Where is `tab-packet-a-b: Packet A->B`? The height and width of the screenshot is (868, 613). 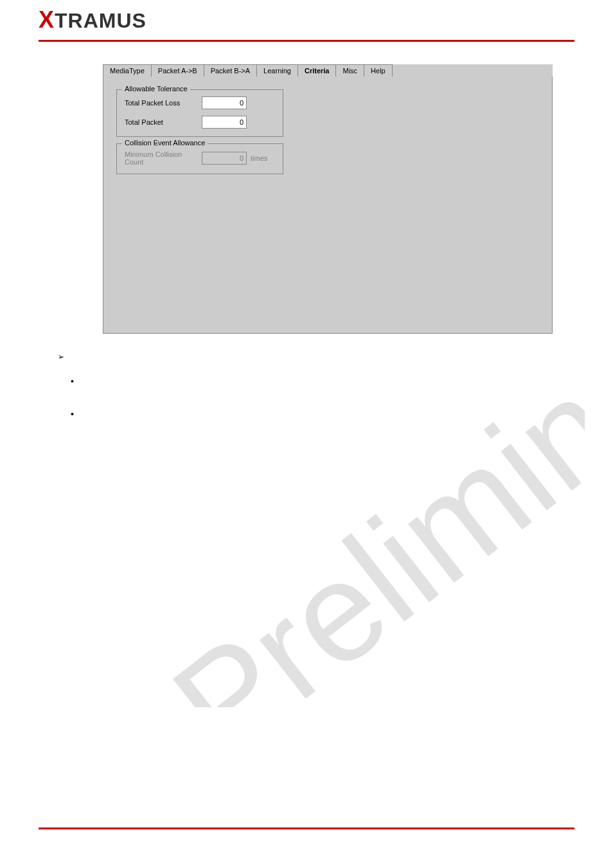
tab-packet-a-b: Packet A->B is located at coordinates (177, 71).